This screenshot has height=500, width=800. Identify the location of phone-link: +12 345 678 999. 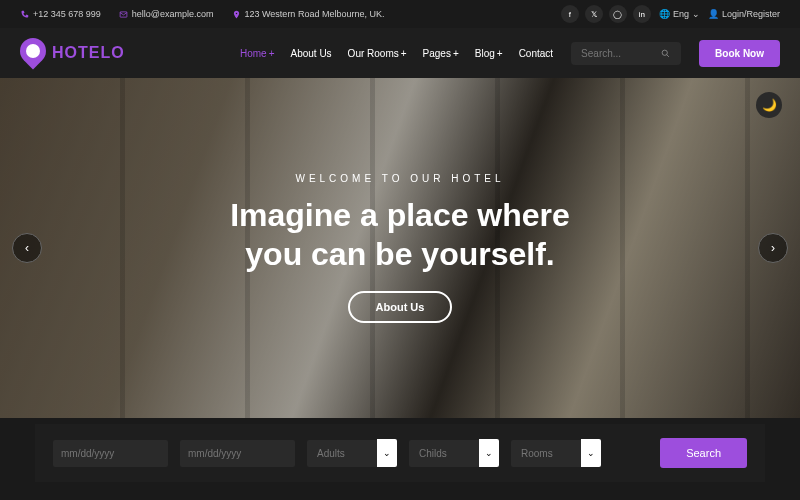
(60, 14).